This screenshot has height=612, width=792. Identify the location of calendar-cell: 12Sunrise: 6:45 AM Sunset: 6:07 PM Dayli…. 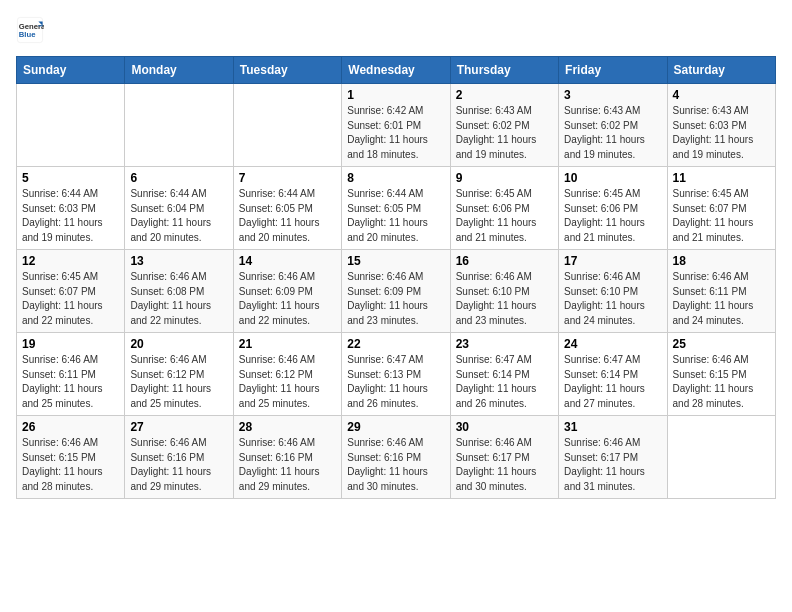
(71, 292).